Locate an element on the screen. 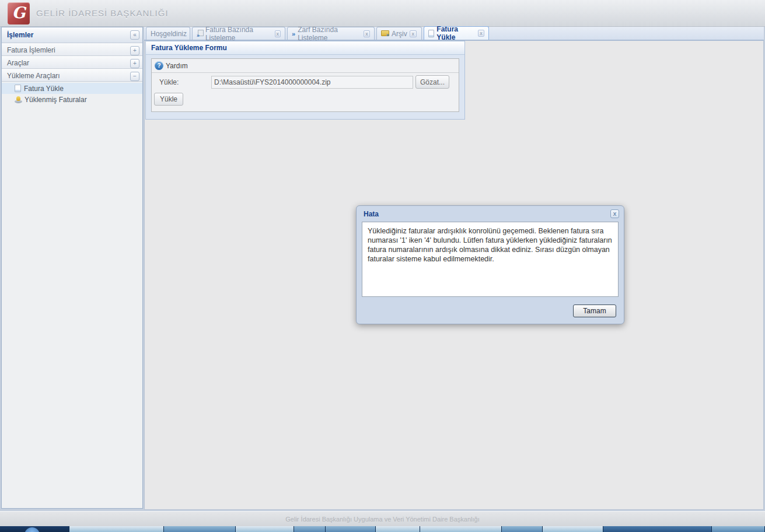  accordion-body: Fatura Yükle Yüklenmiş Faturalar is located at coordinates (72, 93).